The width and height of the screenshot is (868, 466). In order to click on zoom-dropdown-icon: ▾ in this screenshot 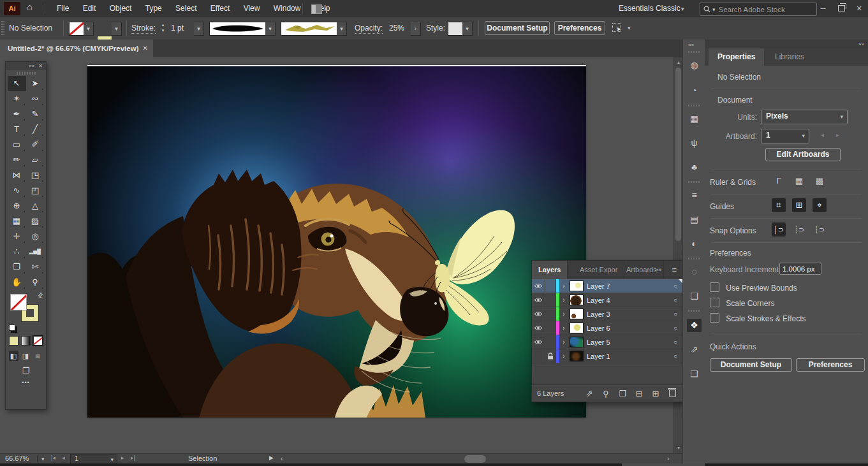, I will do `click(41, 459)`.